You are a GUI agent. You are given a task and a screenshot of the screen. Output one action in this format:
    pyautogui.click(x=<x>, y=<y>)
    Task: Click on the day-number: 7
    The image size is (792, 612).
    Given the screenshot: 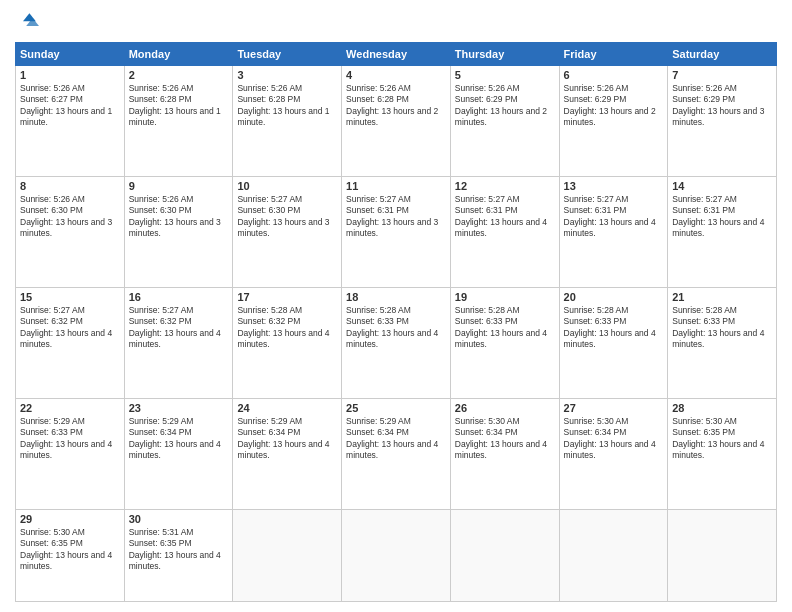 What is the action you would take?
    pyautogui.click(x=722, y=75)
    